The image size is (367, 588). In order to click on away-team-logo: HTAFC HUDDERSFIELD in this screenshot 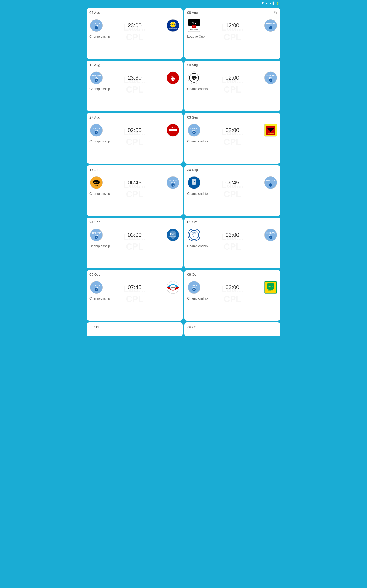, I will do `click(173, 235)`.